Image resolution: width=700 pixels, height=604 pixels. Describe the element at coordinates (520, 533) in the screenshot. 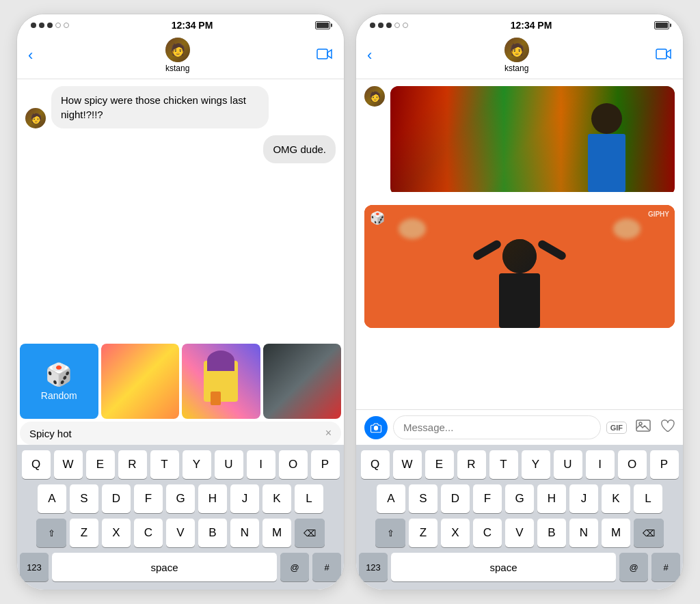

I see `key-row-r3: ⇧ Z X C V B N M ⌫` at that location.